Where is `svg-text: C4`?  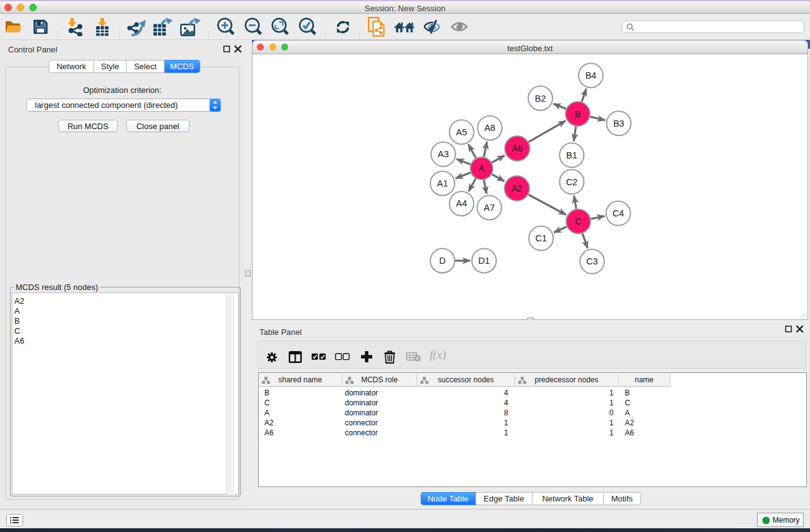
svg-text: C4 is located at coordinates (619, 213).